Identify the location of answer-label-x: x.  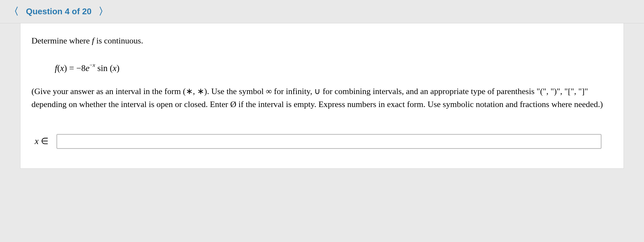
(37, 141).